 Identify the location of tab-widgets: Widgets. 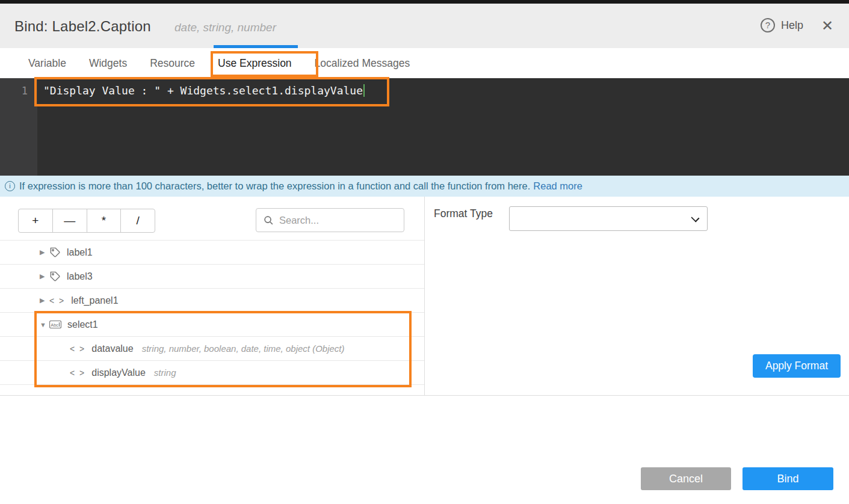
(108, 64).